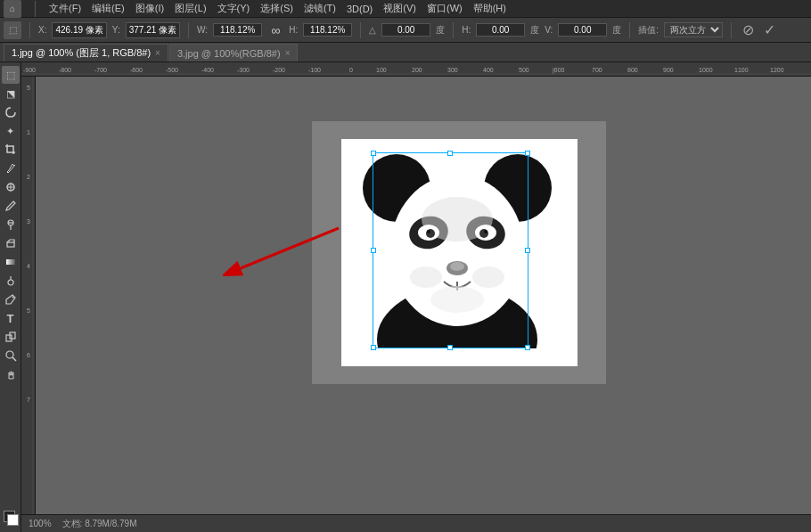 The width and height of the screenshot is (811, 532). Describe the element at coordinates (528, 348) in the screenshot. I see `handle-br` at that location.